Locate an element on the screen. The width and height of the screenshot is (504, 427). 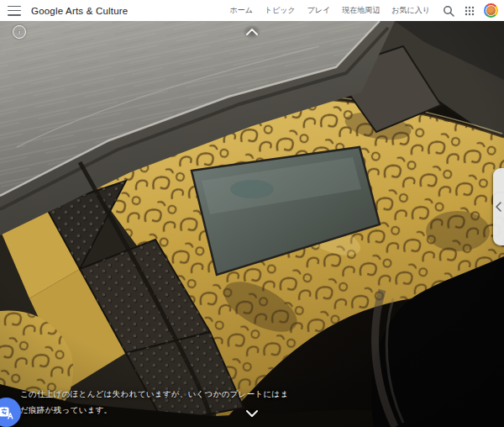
menu-icon is located at coordinates (14, 11).